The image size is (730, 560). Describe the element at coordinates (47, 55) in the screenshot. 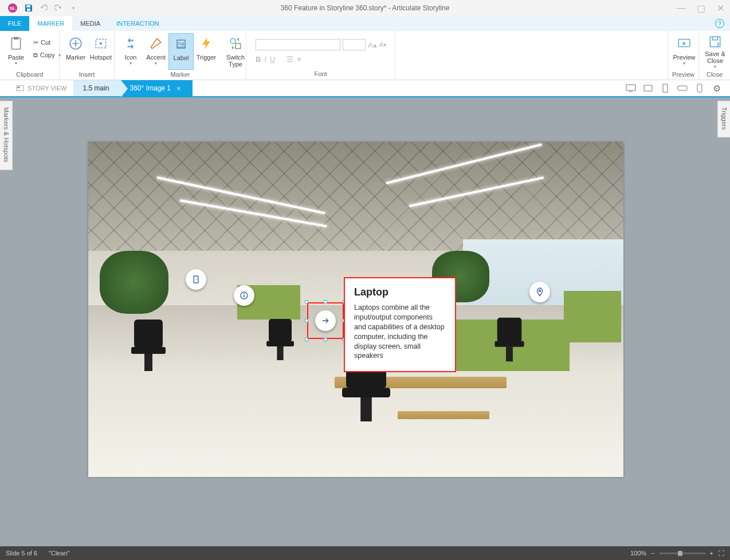

I see `copy-button: ⧉Copy▾` at that location.